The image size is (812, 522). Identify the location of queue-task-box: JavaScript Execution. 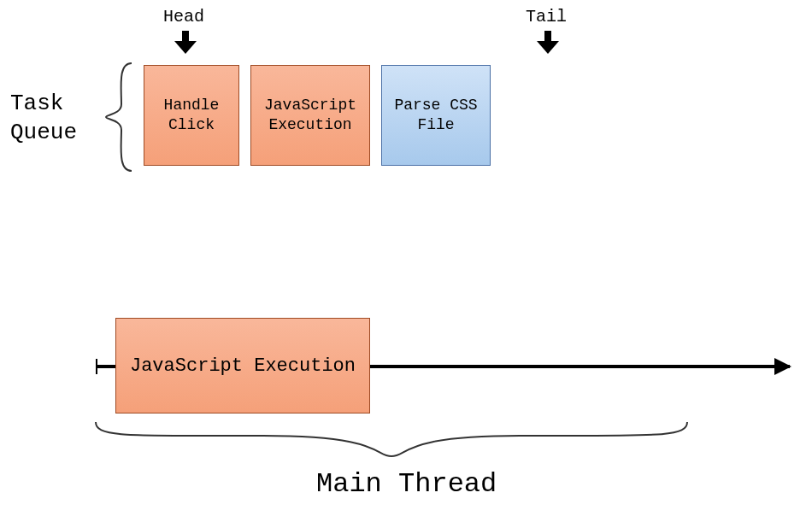
(310, 115).